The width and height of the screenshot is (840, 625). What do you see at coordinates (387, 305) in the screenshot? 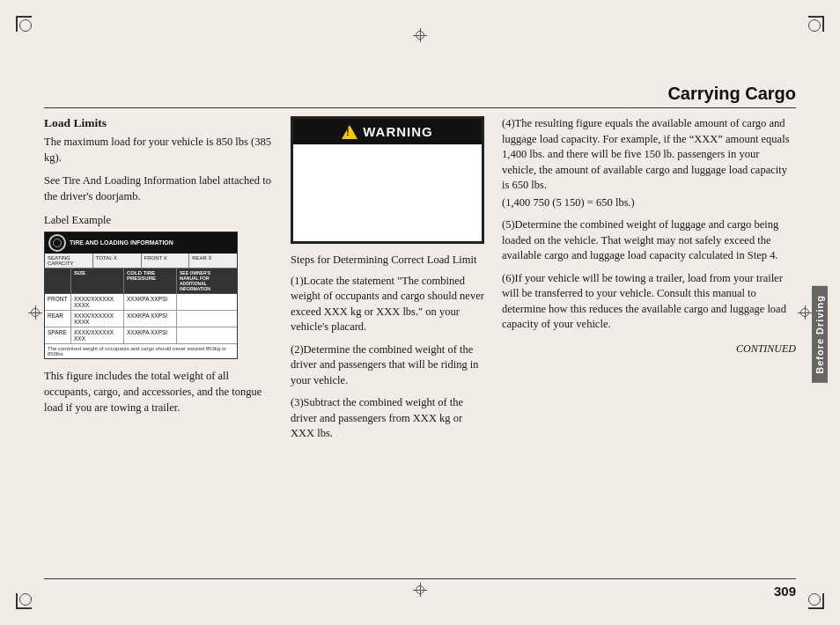
I see `step1-text: Locate the statement "The combined weigh…` at bounding box center [387, 305].